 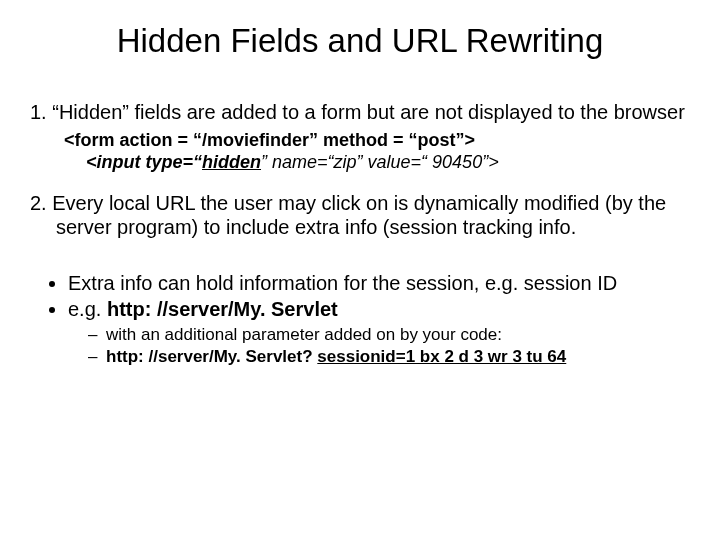 I want to click on code-line-2-post: ” name=“zip” value=“ 90450”>, so click(x=380, y=162).